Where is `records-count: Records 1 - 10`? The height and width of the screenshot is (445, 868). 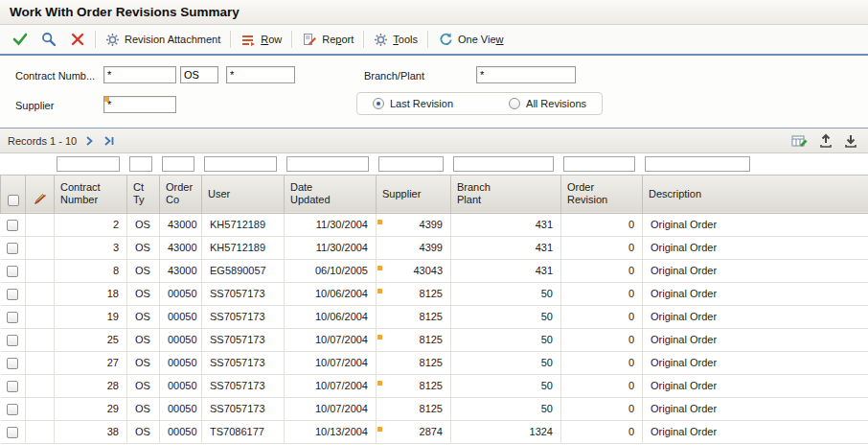 records-count: Records 1 - 10 is located at coordinates (42, 141).